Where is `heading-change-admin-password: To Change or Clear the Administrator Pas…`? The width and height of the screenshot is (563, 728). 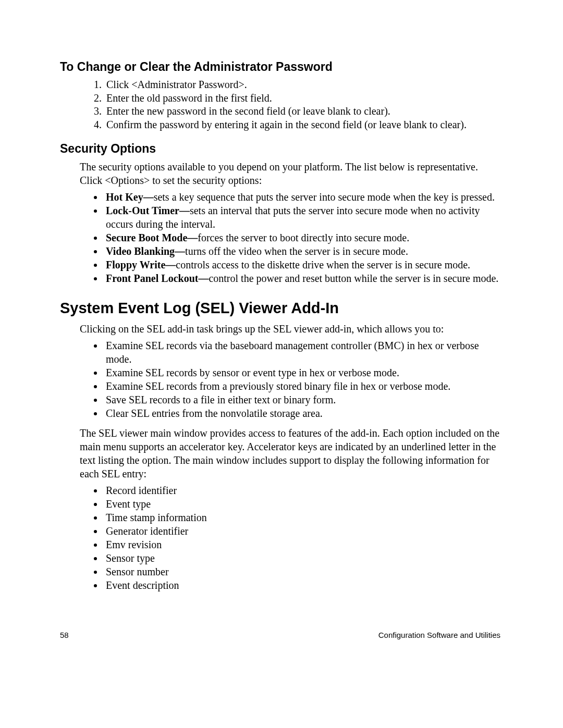 heading-change-admin-password: To Change or Clear the Administrator Pas… is located at coordinates (280, 67).